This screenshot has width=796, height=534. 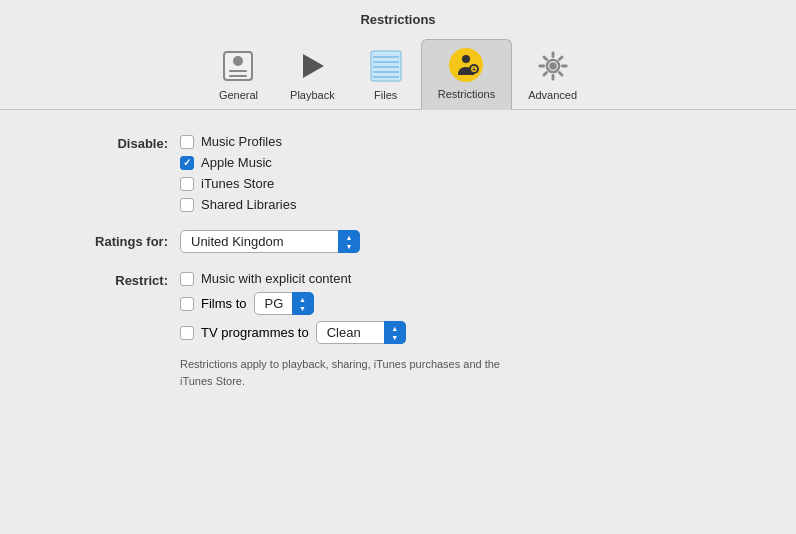 I want to click on general-icon, so click(x=238, y=66).